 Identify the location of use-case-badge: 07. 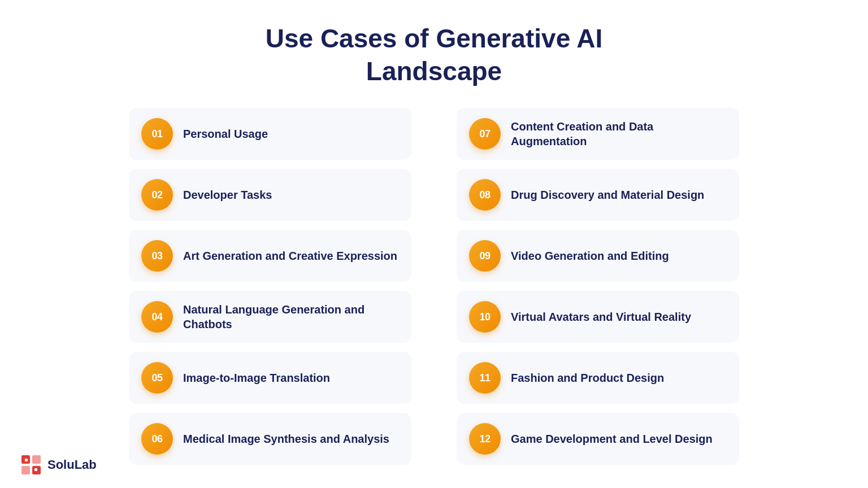
(485, 134).